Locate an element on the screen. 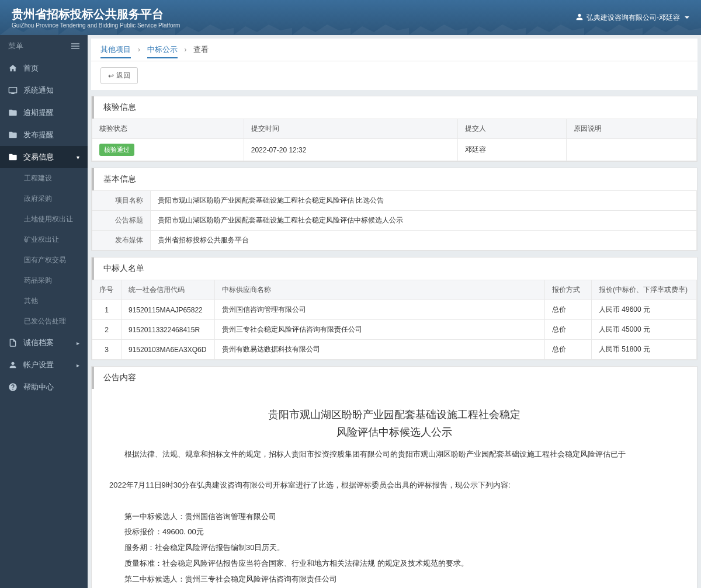 The image size is (701, 588). table-row: 核验通过 2022-07-20 12:32 邓廷容 is located at coordinates (395, 150).